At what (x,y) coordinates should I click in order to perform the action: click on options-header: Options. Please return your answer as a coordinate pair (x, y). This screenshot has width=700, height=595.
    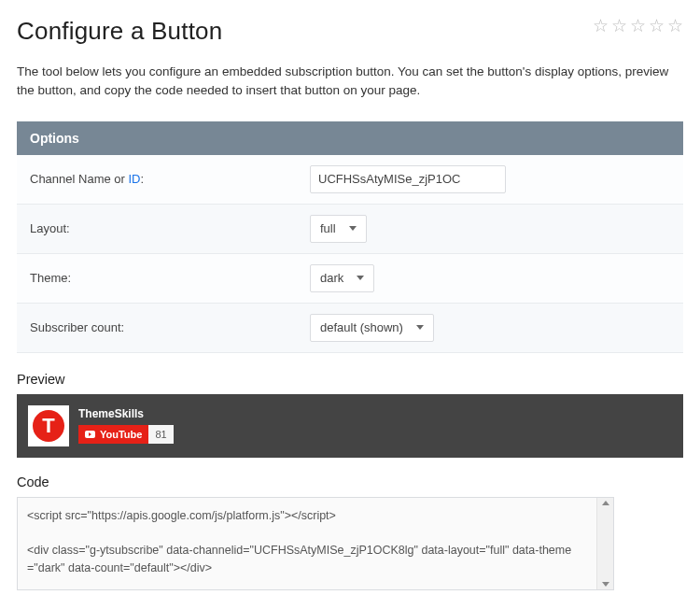
    Looking at the image, I should click on (350, 138).